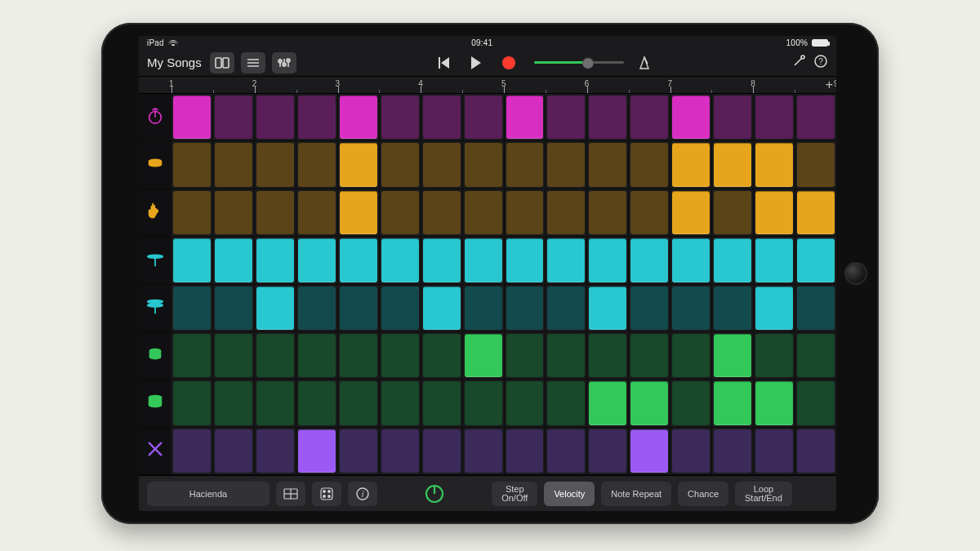 This screenshot has width=980, height=551. What do you see at coordinates (434, 494) in the screenshot?
I see `pattern-power-button` at bounding box center [434, 494].